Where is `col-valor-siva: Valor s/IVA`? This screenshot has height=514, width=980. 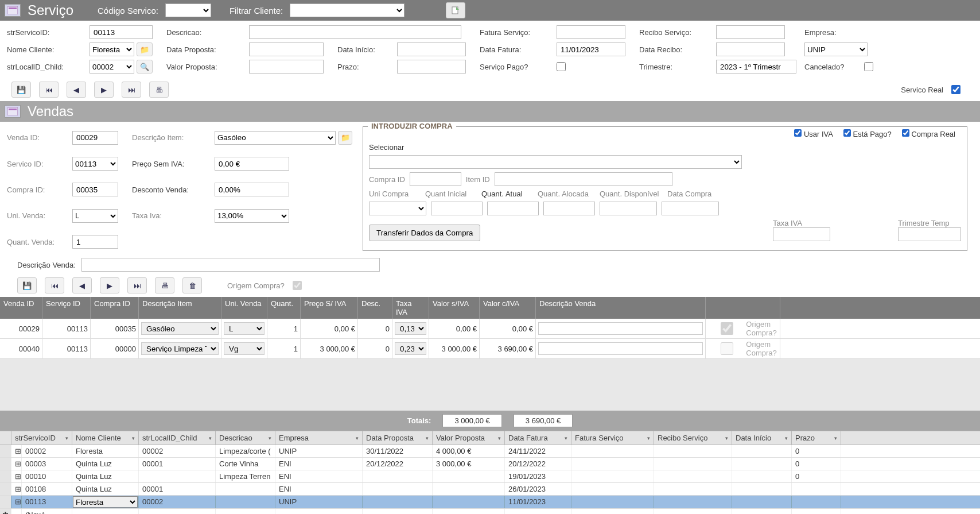
col-valor-siva: Valor s/IVA is located at coordinates (454, 308).